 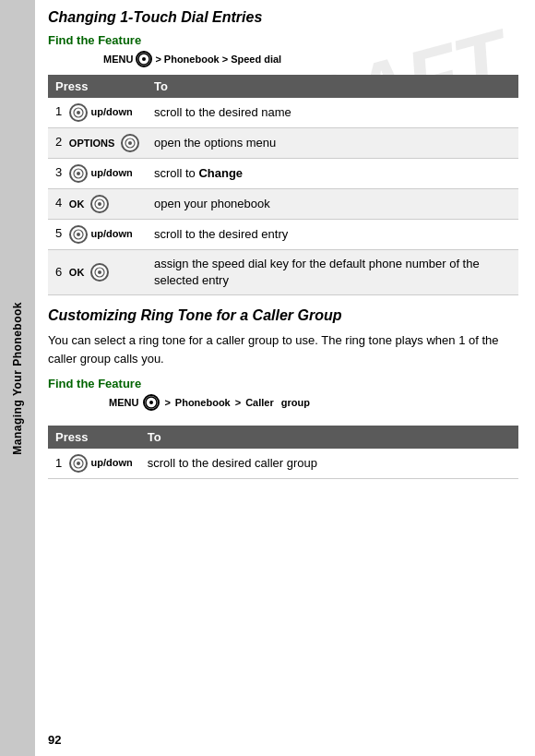 What do you see at coordinates (118, 59) in the screenshot?
I see `menu-word-1: MENU` at bounding box center [118, 59].